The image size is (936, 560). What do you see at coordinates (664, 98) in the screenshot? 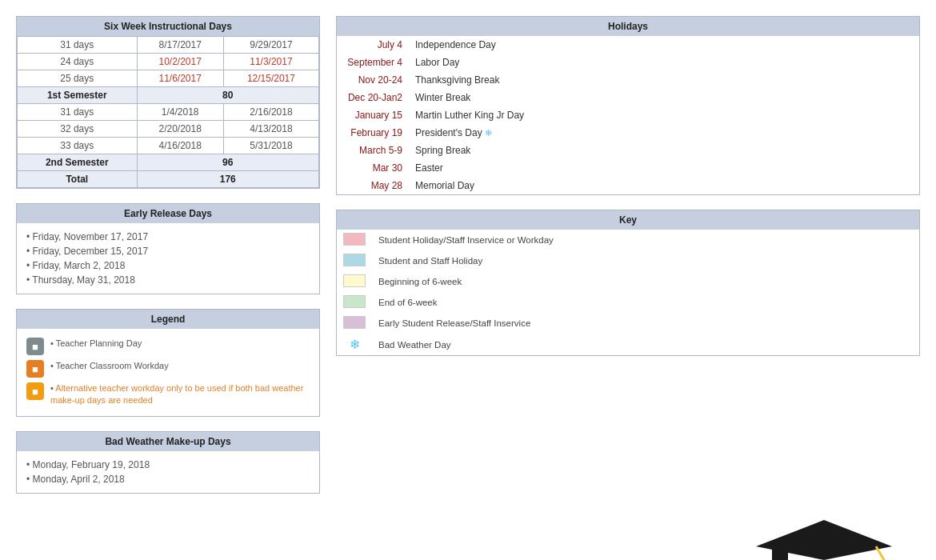
I see `holiday-name: Winter Break` at bounding box center [664, 98].